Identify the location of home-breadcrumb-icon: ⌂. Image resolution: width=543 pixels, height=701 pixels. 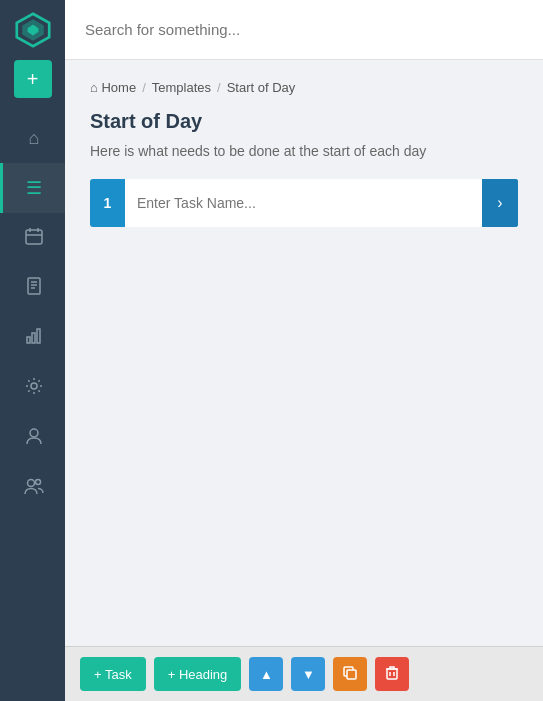
(94, 88).